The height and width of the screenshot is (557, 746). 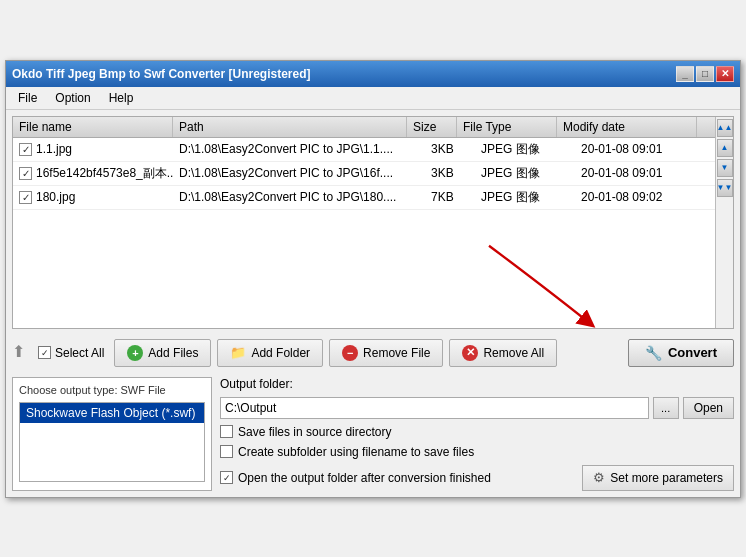 I want to click on last-row: Open the output folder after conversion …, so click(x=477, y=478).